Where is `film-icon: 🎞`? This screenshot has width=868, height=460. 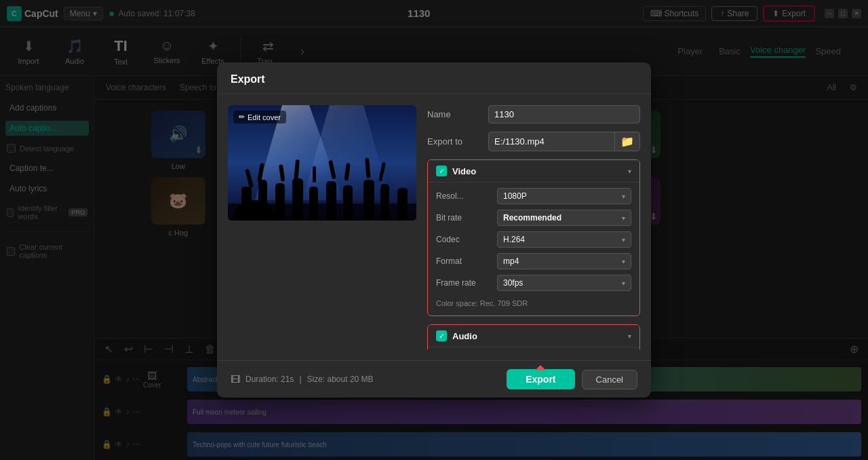
film-icon: 🎞 is located at coordinates (235, 379).